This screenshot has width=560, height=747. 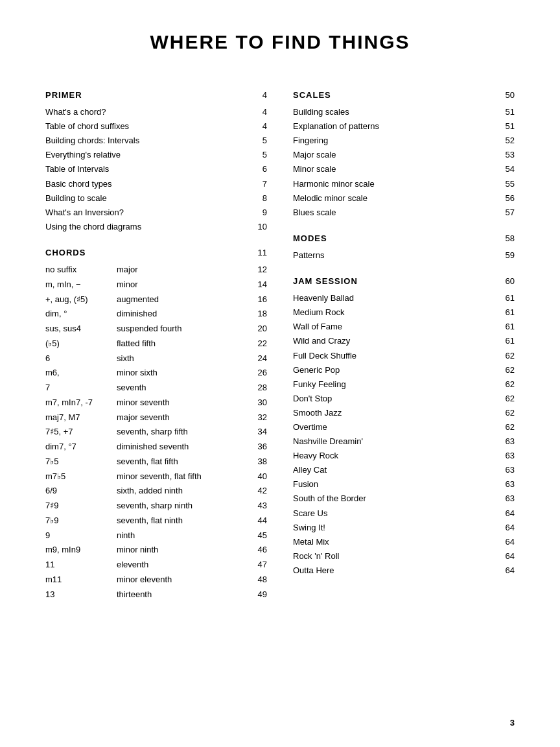 I want to click on chord-suffix: m6,, so click(x=81, y=374).